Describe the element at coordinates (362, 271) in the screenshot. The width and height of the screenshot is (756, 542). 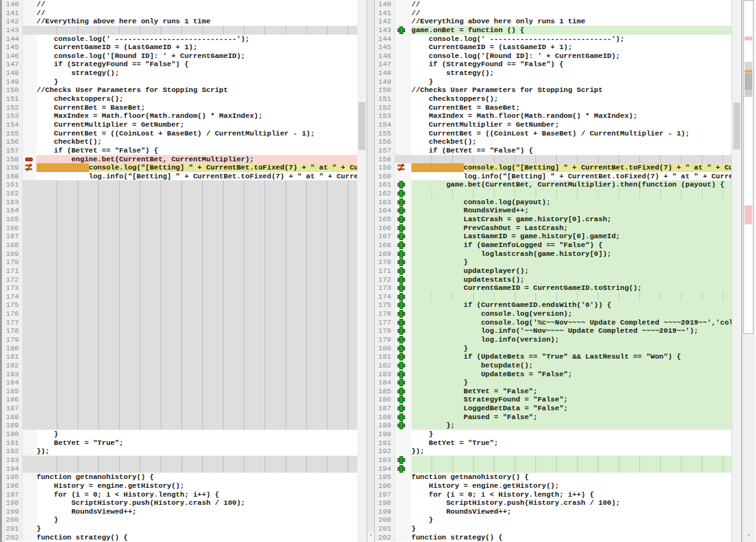
I see `left-scrollbar` at that location.